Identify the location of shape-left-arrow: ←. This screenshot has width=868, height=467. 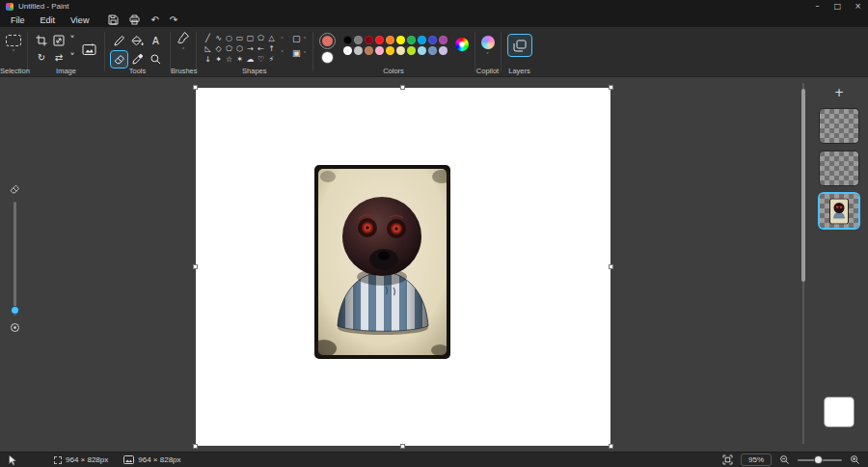
(260, 48).